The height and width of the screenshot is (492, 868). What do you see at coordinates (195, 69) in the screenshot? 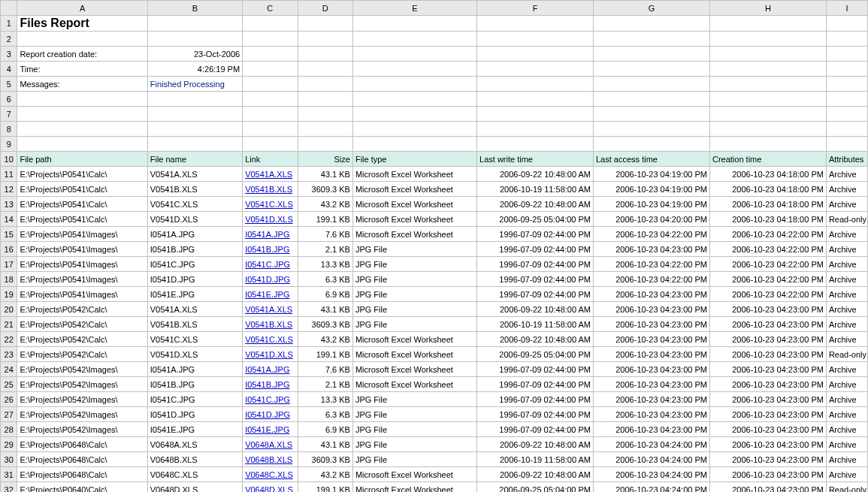
I see `time-value: 4:26:19 PM` at bounding box center [195, 69].